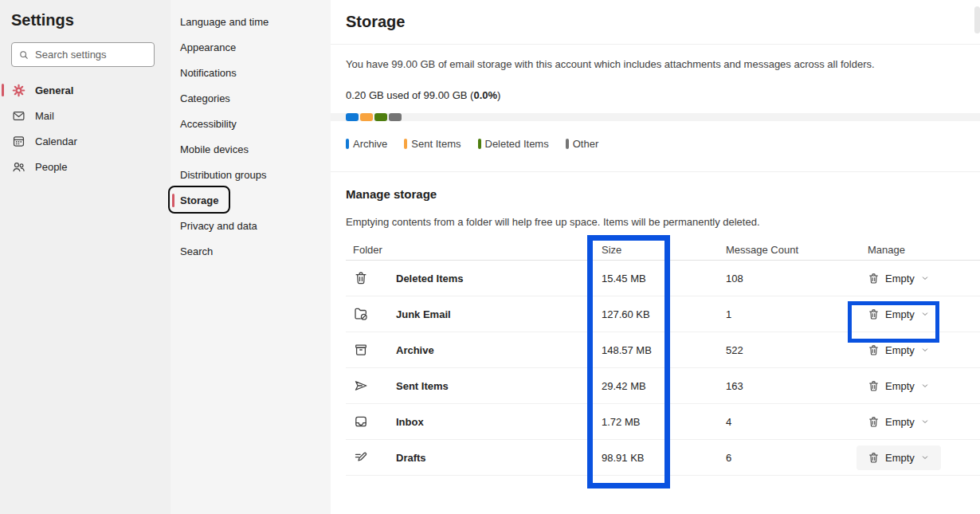 This screenshot has width=980, height=514. What do you see at coordinates (19, 142) in the screenshot?
I see `calendar-icon` at bounding box center [19, 142].